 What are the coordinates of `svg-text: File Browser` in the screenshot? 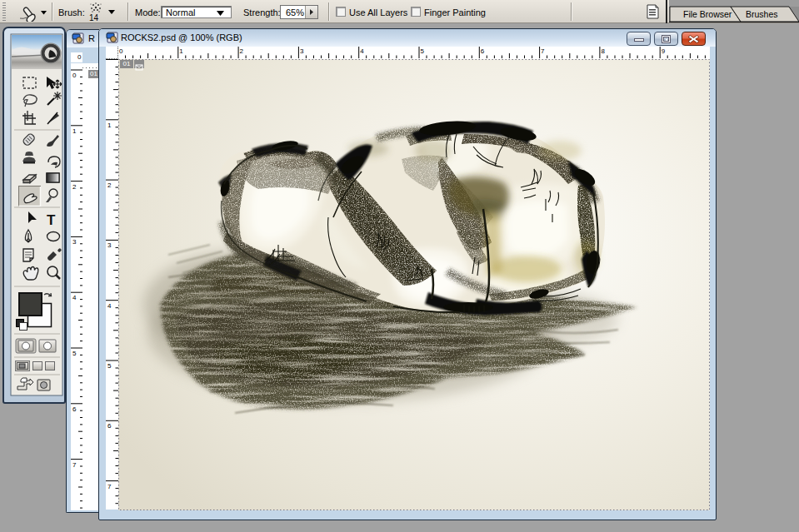 It's located at (708, 14).